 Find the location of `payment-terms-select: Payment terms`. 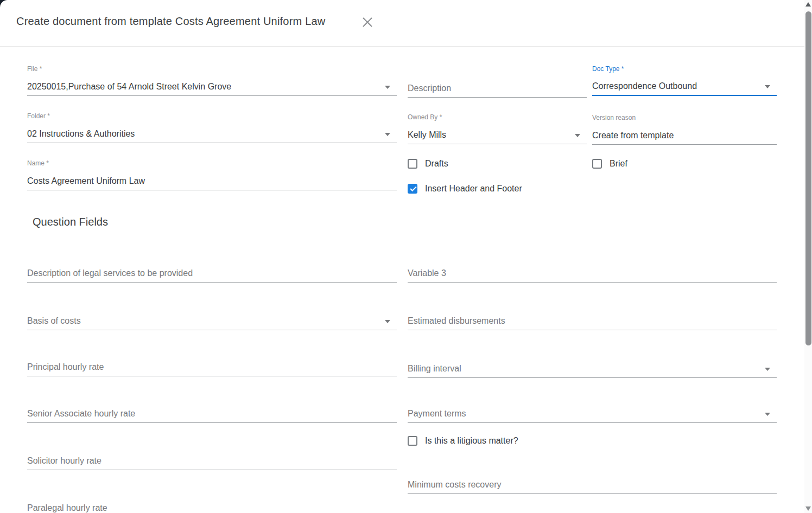

payment-terms-select: Payment terms is located at coordinates (592, 414).